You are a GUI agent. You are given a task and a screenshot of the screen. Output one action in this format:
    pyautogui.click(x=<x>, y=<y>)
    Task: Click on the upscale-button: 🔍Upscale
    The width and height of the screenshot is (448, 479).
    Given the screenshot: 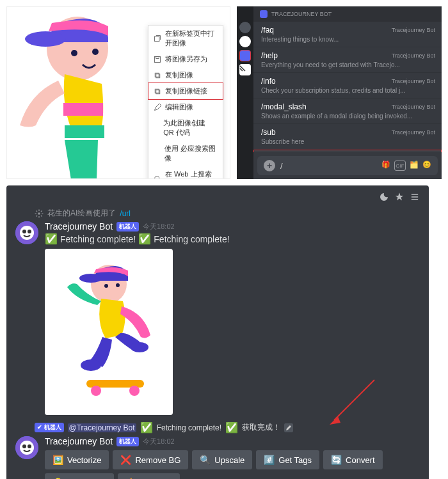 What is the action you would take?
    pyautogui.click(x=222, y=460)
    